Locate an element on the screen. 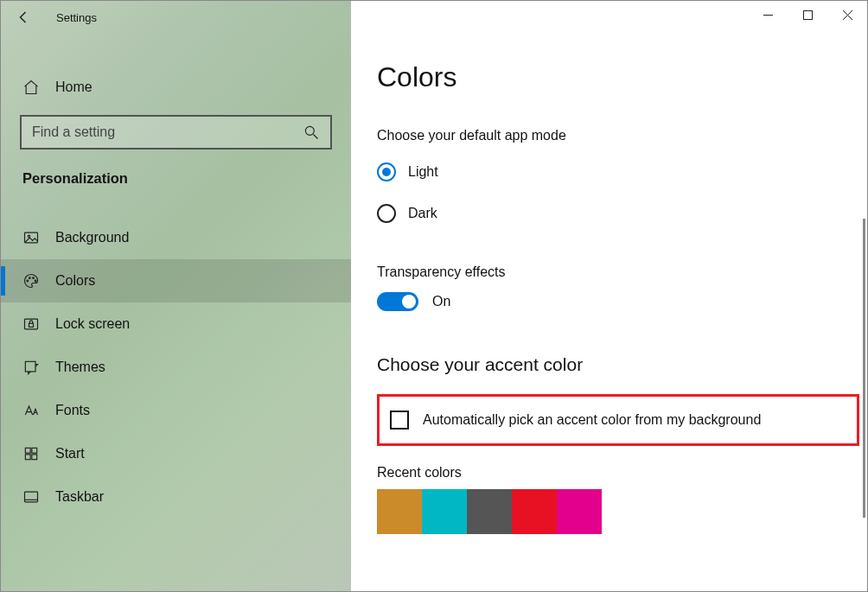  sidebar-item-label: Themes is located at coordinates (80, 367).